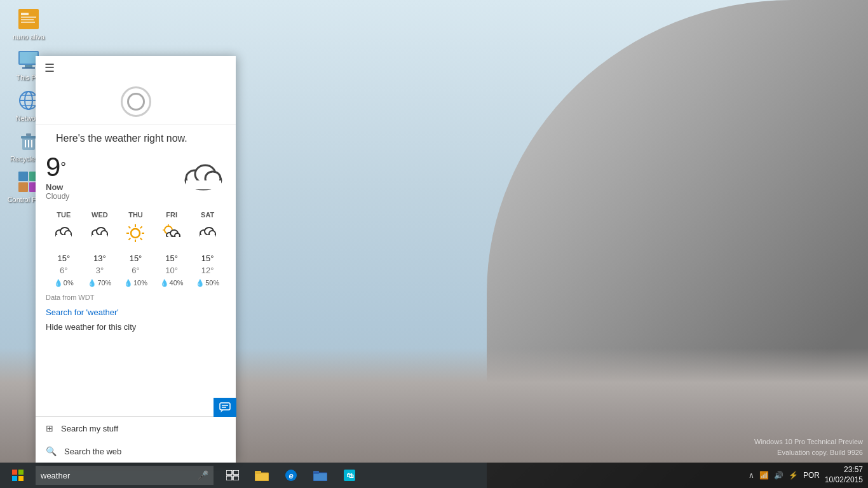 This screenshot has width=868, height=488. Describe the element at coordinates (64, 168) in the screenshot. I see `temp-unit: °` at that location.